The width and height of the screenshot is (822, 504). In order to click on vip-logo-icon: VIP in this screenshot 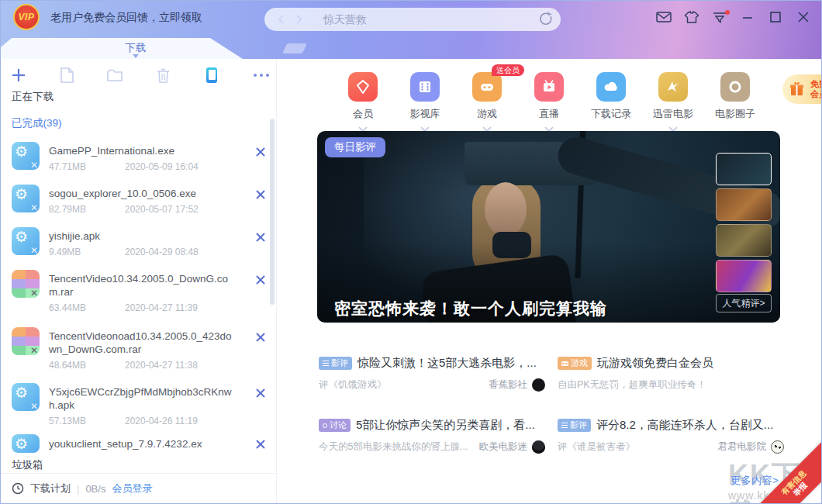, I will do `click(26, 17)`.